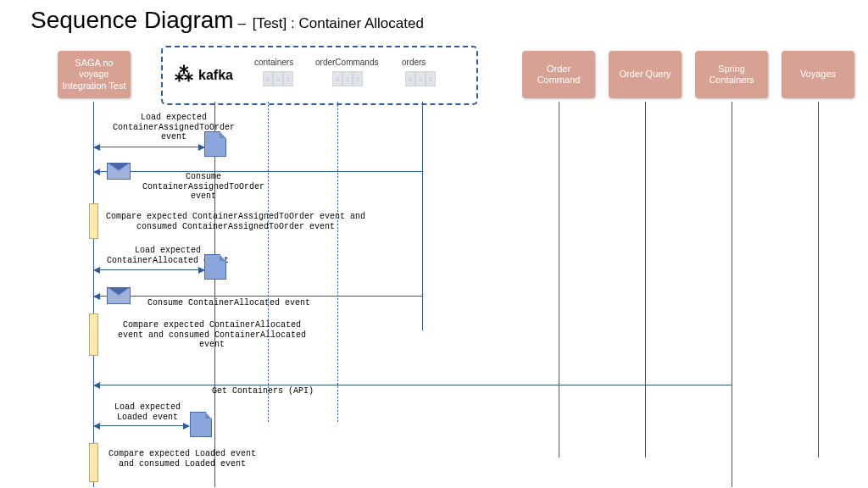 The width and height of the screenshot is (868, 488). What do you see at coordinates (646, 280) in the screenshot?
I see `lifeline-order-query` at bounding box center [646, 280].